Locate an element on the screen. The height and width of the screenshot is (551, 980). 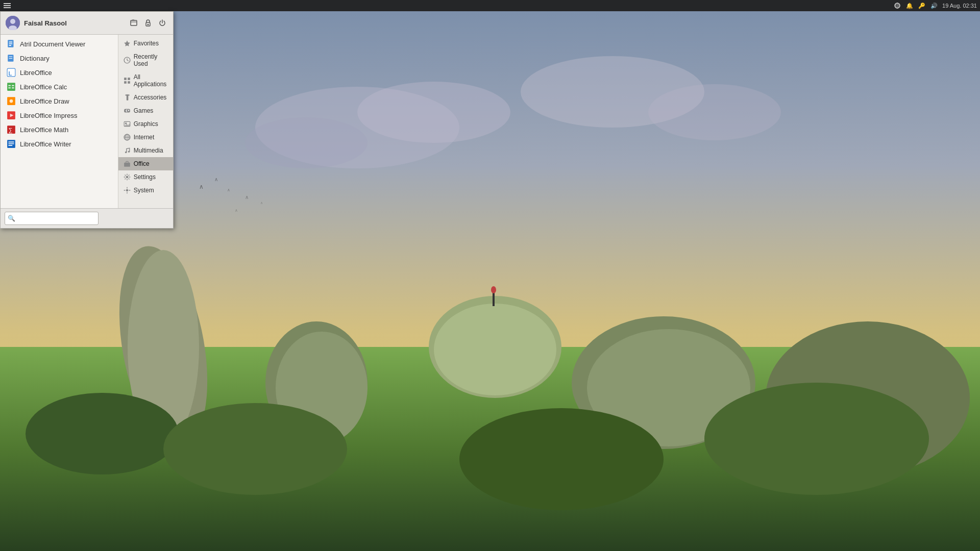
network-icon is located at coordinates (897, 6).